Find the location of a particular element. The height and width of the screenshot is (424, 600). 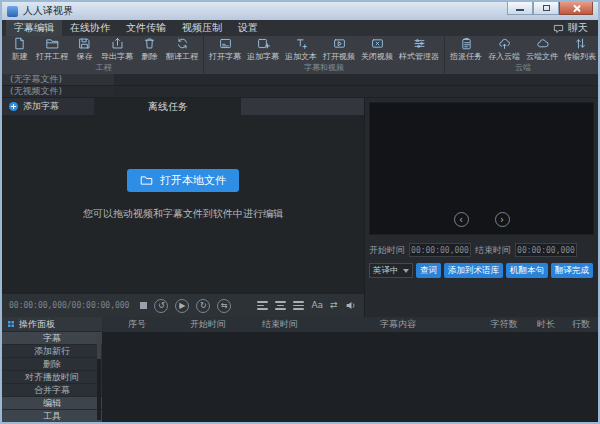

menu-subtitle-edit: 字幕编辑 is located at coordinates (34, 28).